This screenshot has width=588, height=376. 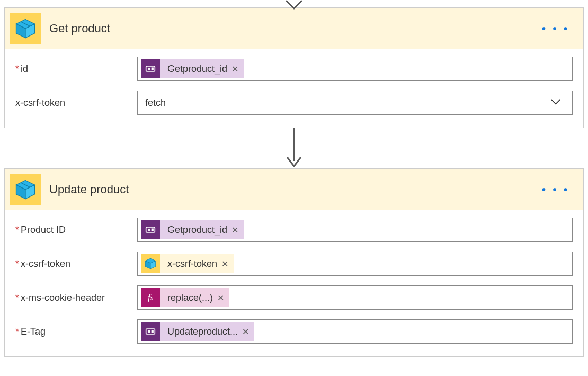 I want to click on param-label: *x-ms-cookie-header, so click(x=76, y=298).